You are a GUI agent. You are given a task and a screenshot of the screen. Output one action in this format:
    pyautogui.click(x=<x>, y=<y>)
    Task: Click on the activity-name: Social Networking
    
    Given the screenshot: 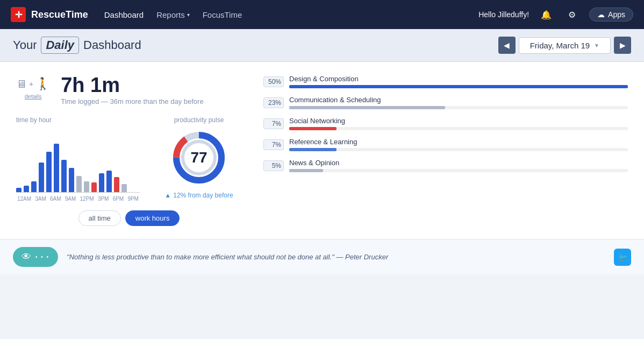 What is the action you would take?
    pyautogui.click(x=459, y=121)
    